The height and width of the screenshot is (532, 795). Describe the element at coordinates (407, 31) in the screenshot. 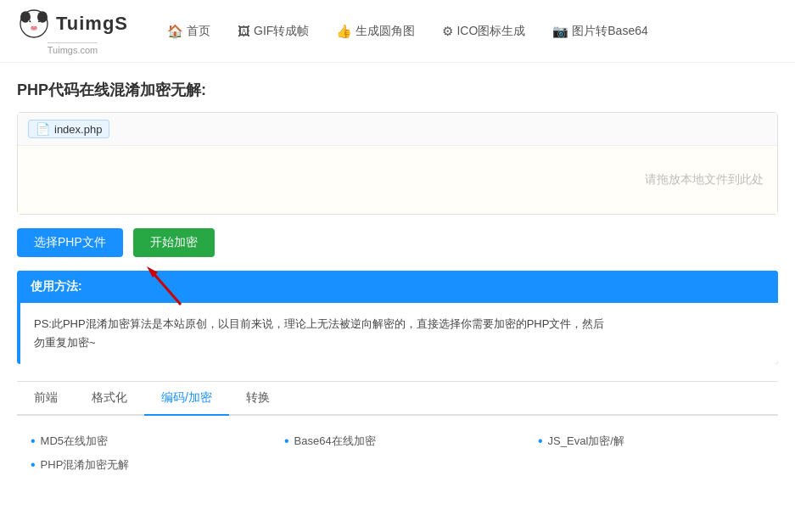

I see `nav: 🏠 首页 🖼 GIF转成帧 👍 生成圆角图 ⚙ ICO图标生成 📷 图片转Bas…` at that location.